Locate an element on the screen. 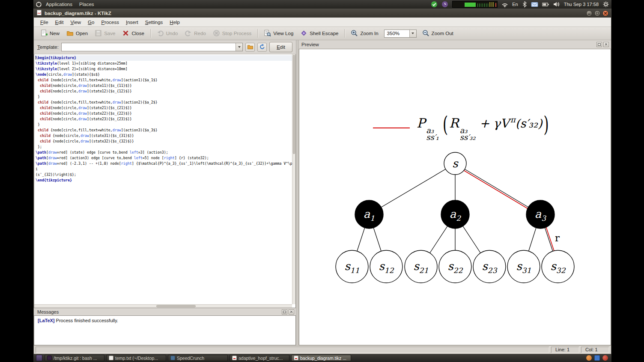 This screenshot has width=644, height=362. code-line-22: \end{tikzpicture} is located at coordinates (164, 181).